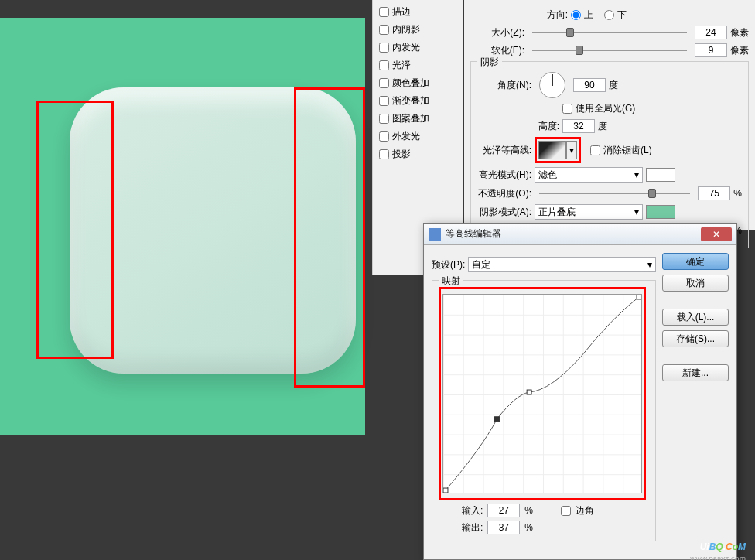  What do you see at coordinates (418, 84) in the screenshot?
I see `effect-color-overlay: 颜色叠加` at bounding box center [418, 84].